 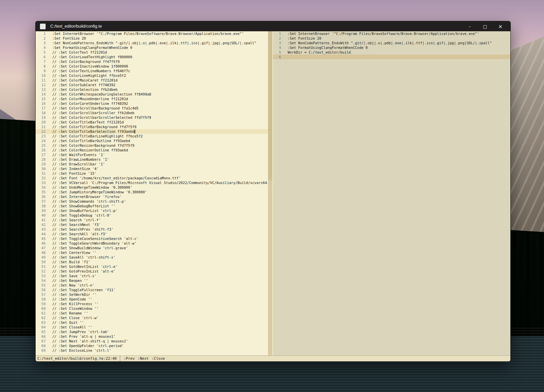 What do you see at coordinates (152, 211) in the screenshot?
I see `code-line: 39// :Set ShowBufferList 'ctrl-p'` at bounding box center [152, 211].